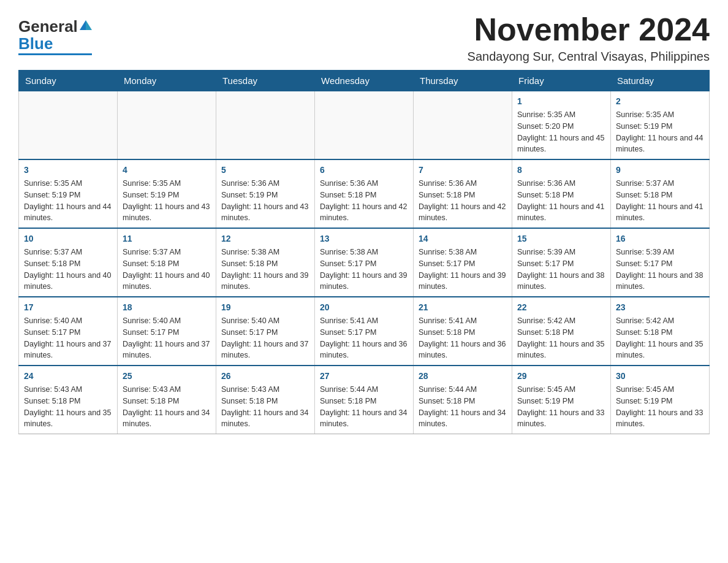  I want to click on day-number: 16, so click(660, 239).